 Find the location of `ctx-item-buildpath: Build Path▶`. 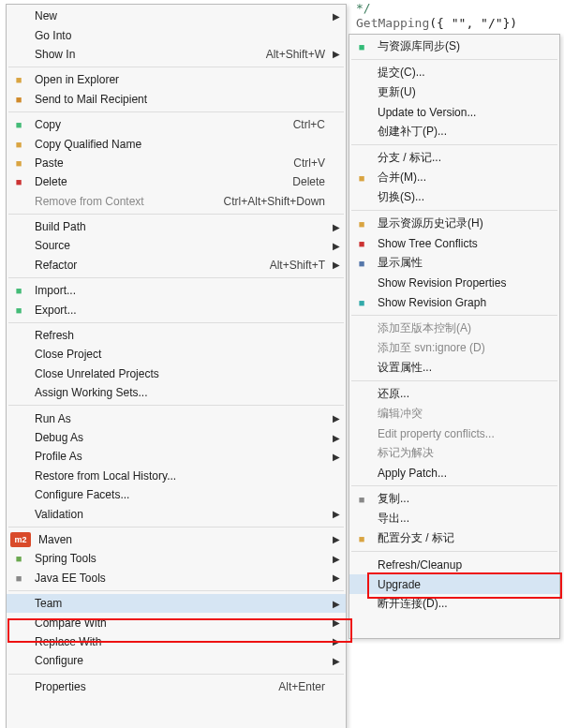

ctx-item-buildpath: Build Path▶ is located at coordinates (176, 227).